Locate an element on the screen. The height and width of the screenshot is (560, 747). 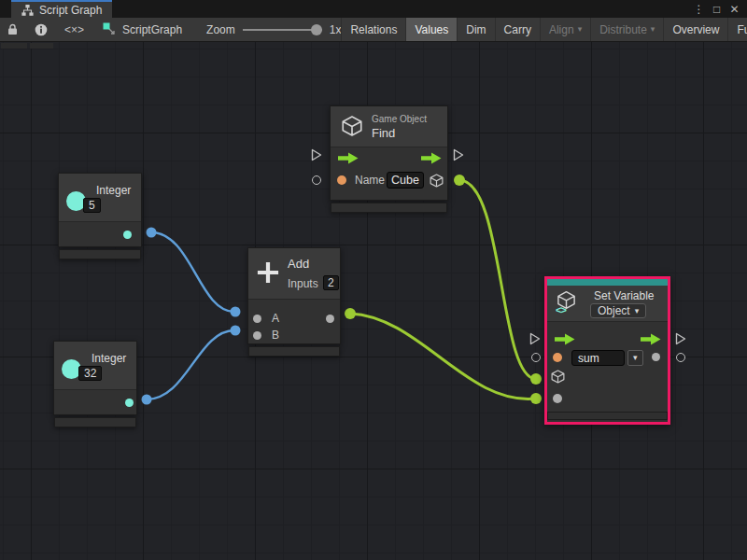
inputs-count-field: 2 is located at coordinates (331, 283).